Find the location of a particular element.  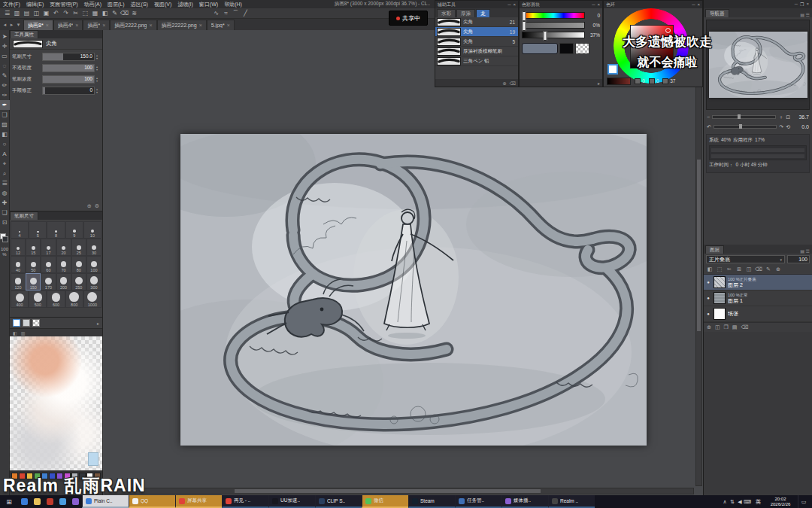

brush-size-cell: 250 is located at coordinates (79, 281).